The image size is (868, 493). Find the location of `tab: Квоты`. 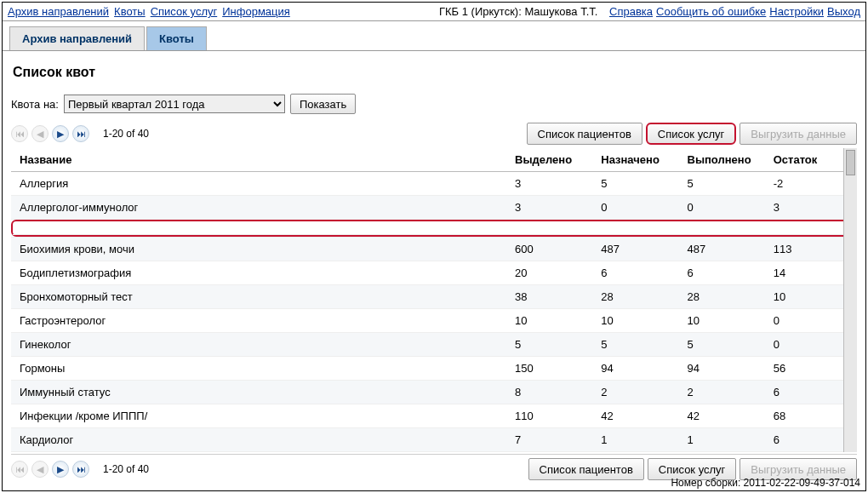

tab: Квоты is located at coordinates (177, 38).